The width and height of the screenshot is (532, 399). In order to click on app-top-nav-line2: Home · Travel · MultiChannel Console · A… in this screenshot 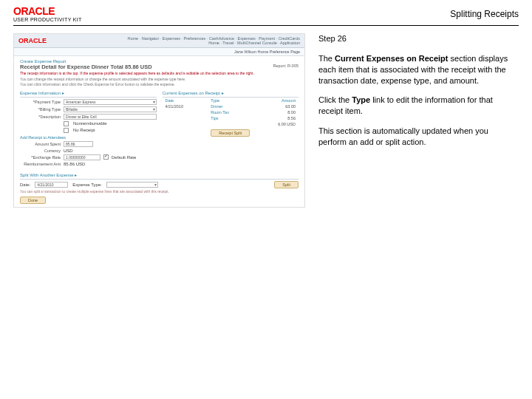, I will do `click(214, 43)`.